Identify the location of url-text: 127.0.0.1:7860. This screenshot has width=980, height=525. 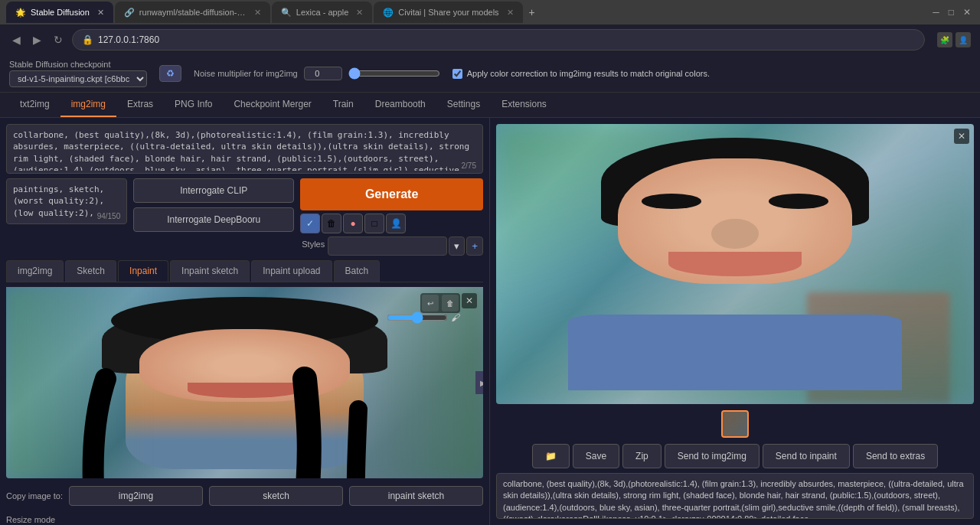
(129, 40).